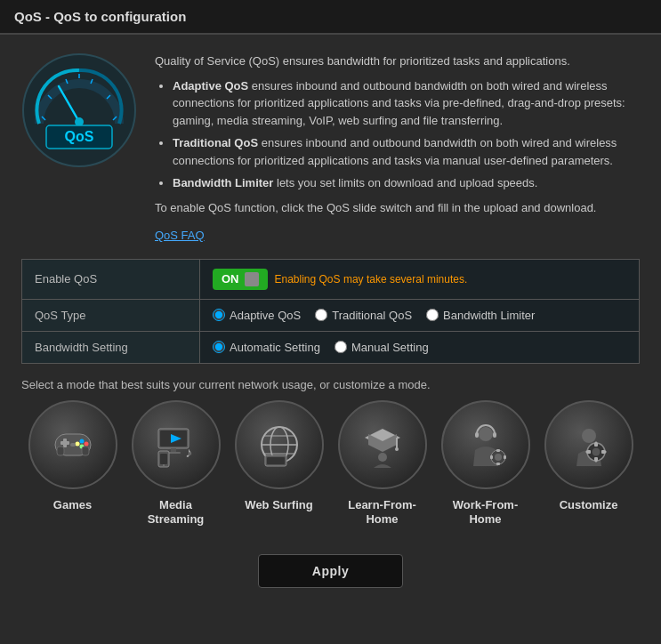 This screenshot has height=644, width=661. What do you see at coordinates (406, 183) in the screenshot?
I see `intro-bullet-bandwidth: Bandwidth Limiter lets you set limits on…` at bounding box center [406, 183].